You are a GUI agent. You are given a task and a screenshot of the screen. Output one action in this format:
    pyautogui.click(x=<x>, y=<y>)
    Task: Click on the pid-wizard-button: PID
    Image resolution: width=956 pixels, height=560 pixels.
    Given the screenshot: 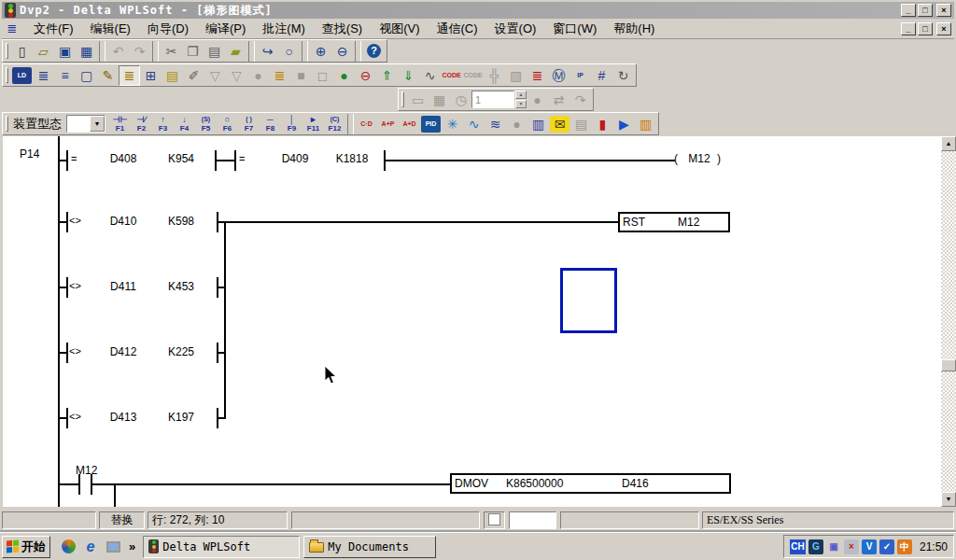 What is the action you would take?
    pyautogui.click(x=431, y=124)
    